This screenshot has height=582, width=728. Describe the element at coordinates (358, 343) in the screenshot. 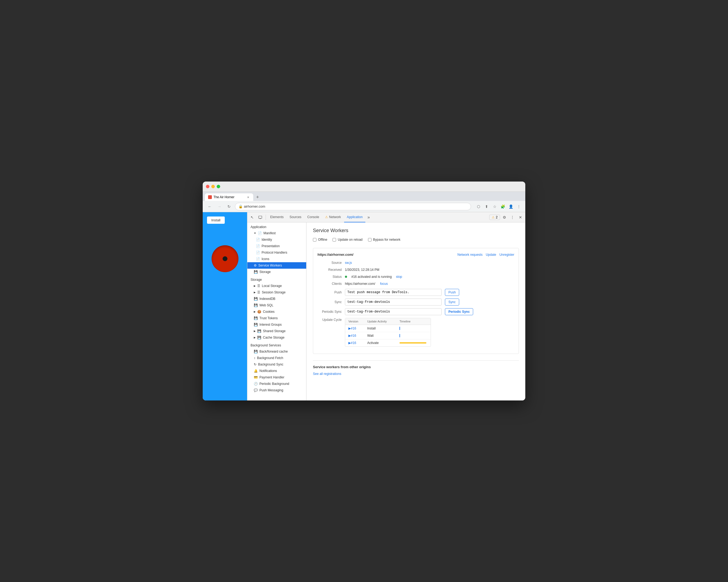

I see `uc-version-activate: ▶#16` at that location.